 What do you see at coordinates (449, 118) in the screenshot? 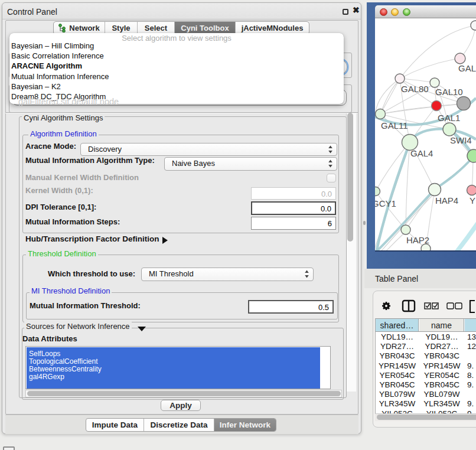
I see `svg-text: GAL1` at bounding box center [449, 118].